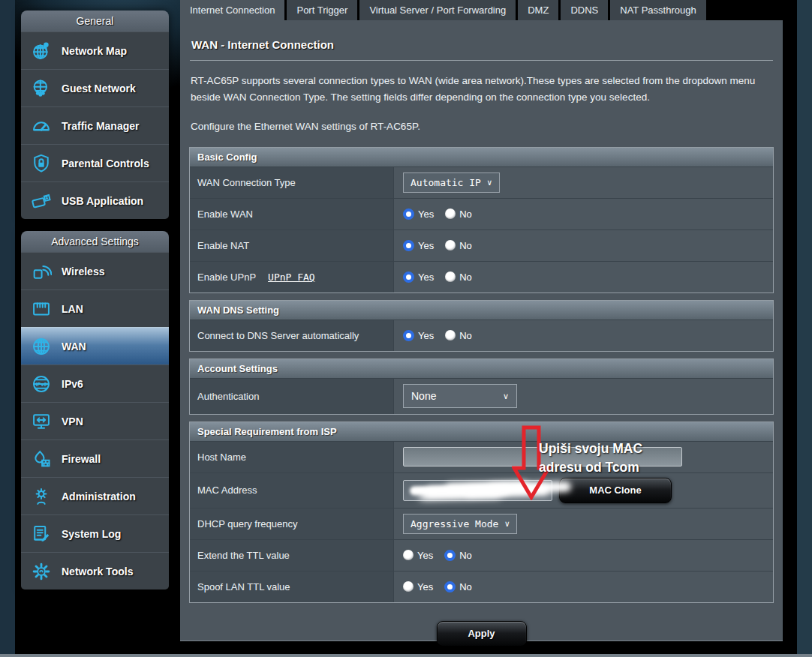  I want to click on row-label: Enable NAT, so click(224, 246).